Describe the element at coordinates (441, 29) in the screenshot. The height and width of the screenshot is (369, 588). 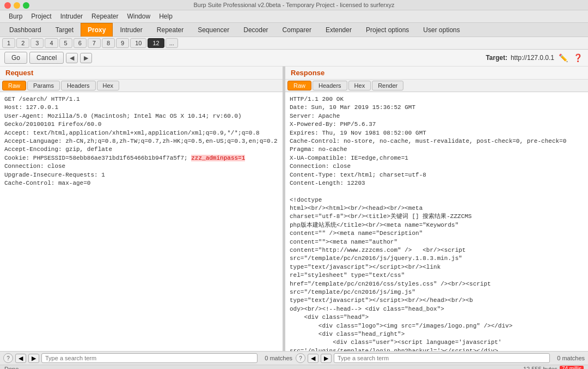
I see `tab-user-options: User options` at that location.